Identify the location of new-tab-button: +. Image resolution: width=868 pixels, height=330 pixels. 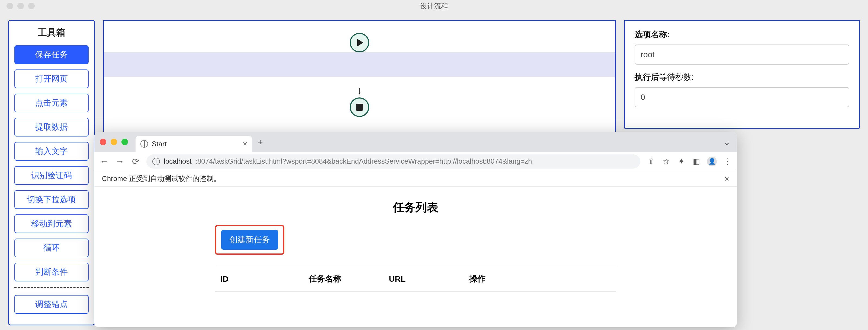
(260, 142).